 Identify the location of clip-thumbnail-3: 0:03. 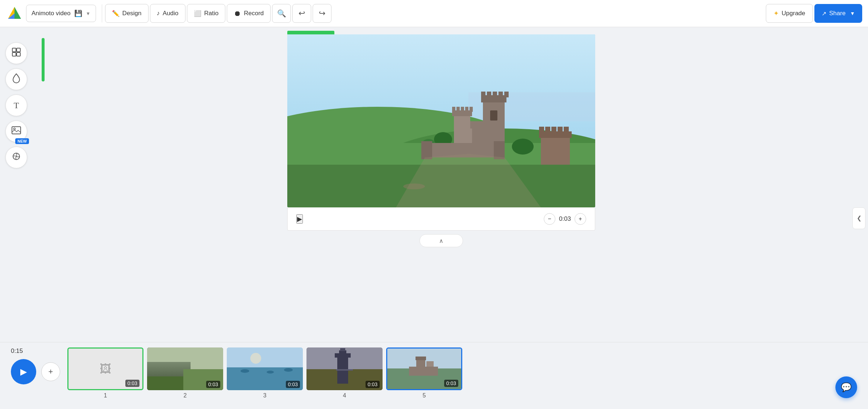
(265, 369).